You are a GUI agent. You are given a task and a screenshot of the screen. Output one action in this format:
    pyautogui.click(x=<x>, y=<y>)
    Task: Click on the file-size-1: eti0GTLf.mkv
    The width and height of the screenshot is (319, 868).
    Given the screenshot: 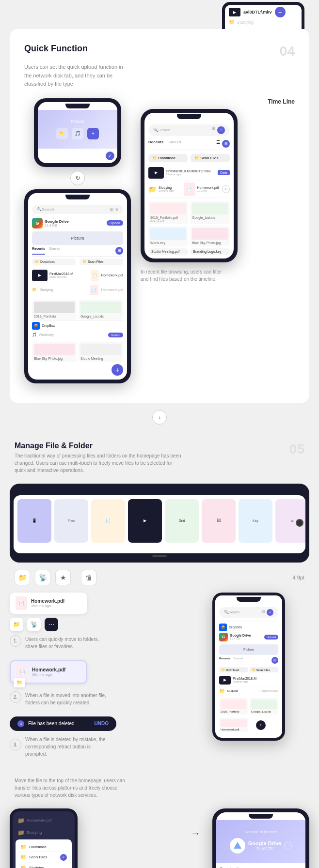 What is the action you would take?
    pyautogui.click(x=69, y=277)
    